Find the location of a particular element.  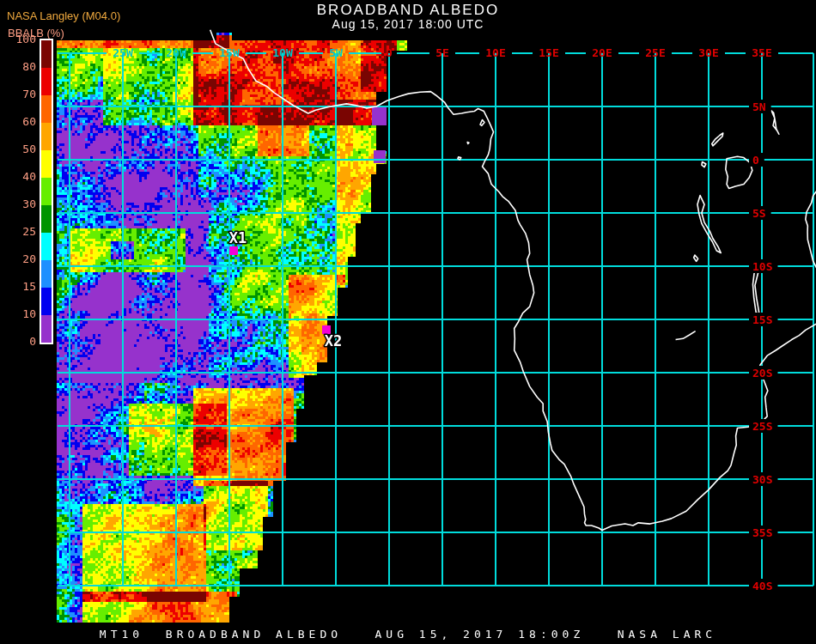

footer-status-bar: MT10 BROADBAND ALBEDO AUG 15, 2017 18:00… is located at coordinates (408, 634).